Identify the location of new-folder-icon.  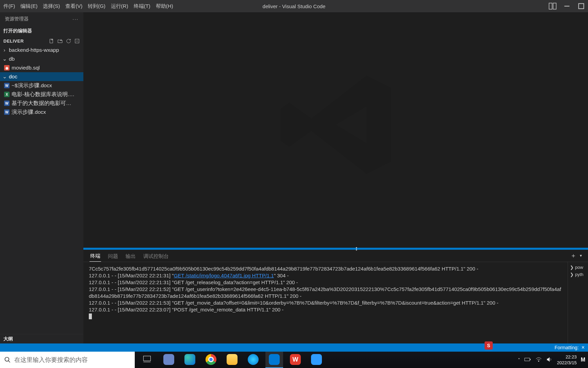
(60, 41).